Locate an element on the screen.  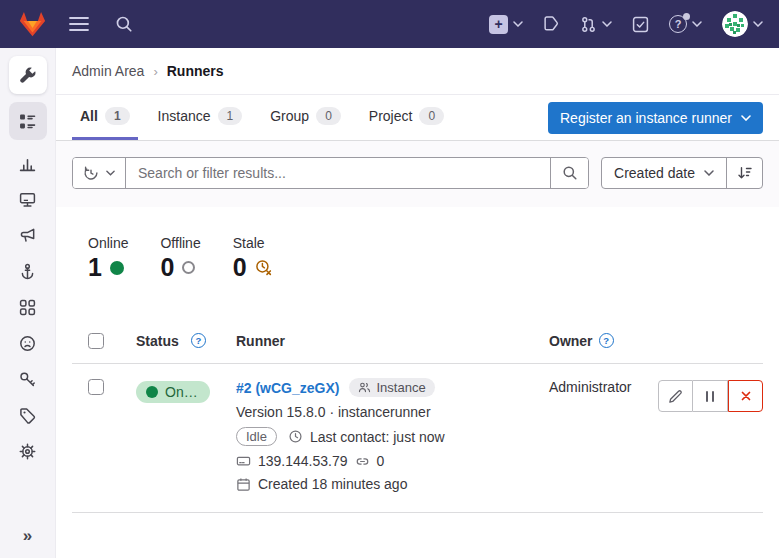
stat-offline-value: 0 is located at coordinates (167, 268).